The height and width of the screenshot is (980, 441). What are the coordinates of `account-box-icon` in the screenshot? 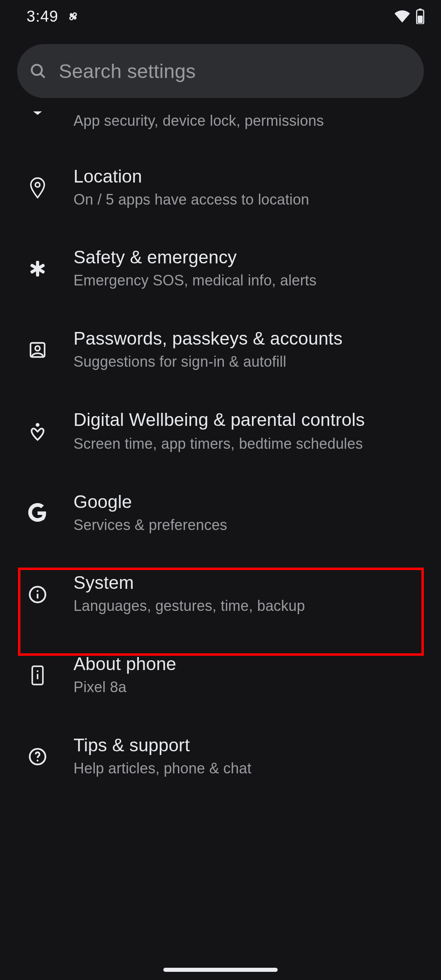 It's located at (38, 350).